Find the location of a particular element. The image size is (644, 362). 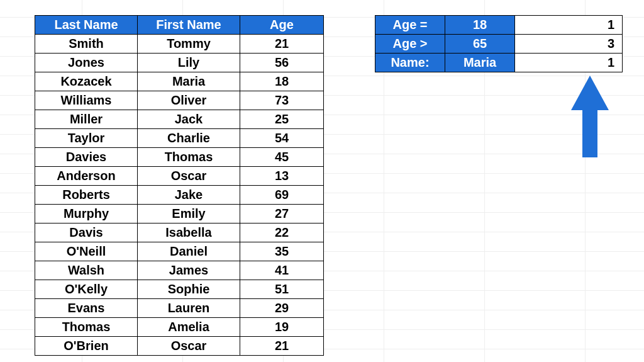

cell-age: 56 is located at coordinates (282, 63).